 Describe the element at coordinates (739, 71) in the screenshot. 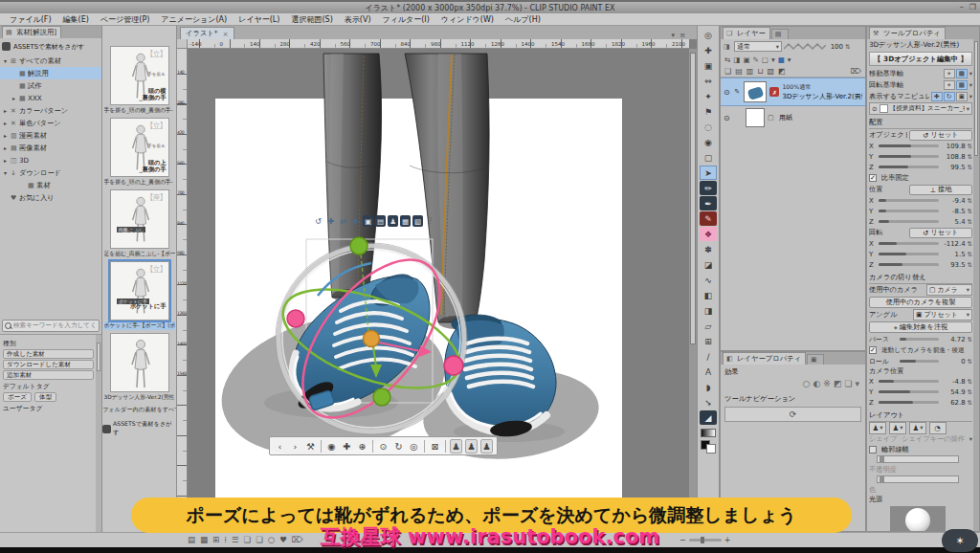

I see `new-folder-icon: ▤` at that location.